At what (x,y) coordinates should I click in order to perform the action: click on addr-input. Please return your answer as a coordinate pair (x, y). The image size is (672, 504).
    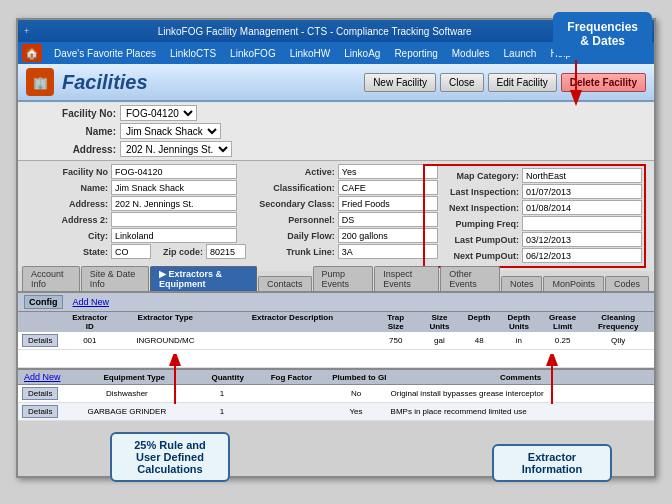
    Looking at the image, I should click on (174, 204).